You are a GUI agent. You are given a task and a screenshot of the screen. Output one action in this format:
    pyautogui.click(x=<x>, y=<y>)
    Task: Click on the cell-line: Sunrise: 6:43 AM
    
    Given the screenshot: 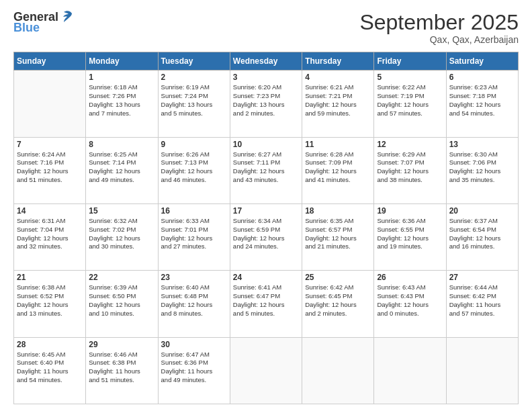 What is the action you would take?
    pyautogui.click(x=410, y=287)
    